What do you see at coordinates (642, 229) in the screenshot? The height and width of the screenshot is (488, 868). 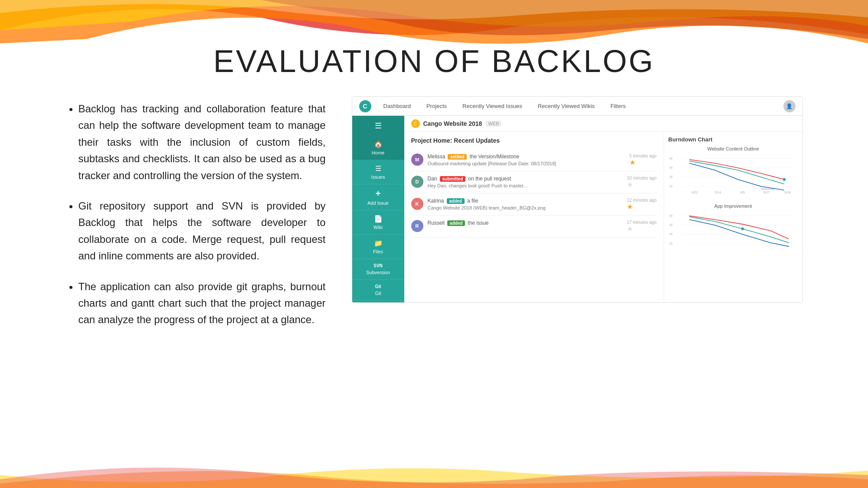 I see `star-icon-4: ★` at bounding box center [642, 229].